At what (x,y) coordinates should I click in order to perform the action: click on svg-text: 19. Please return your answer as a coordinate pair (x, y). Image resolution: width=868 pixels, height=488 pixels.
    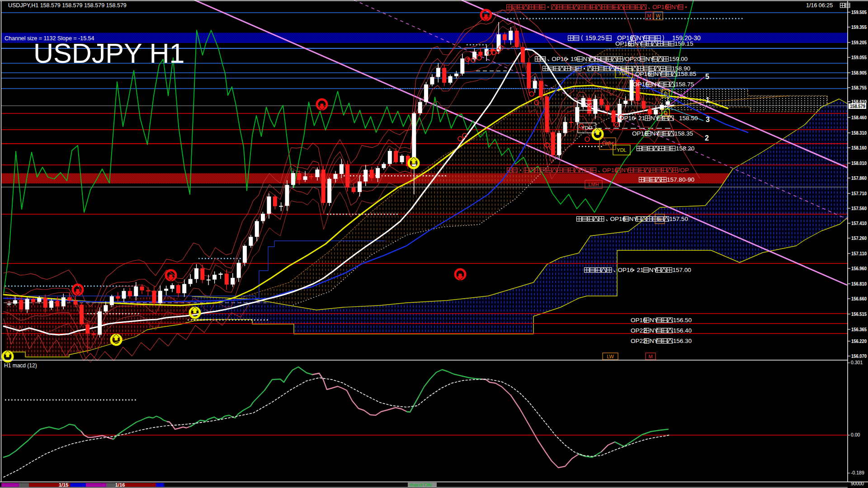
    Looking at the image, I should click on (574, 59).